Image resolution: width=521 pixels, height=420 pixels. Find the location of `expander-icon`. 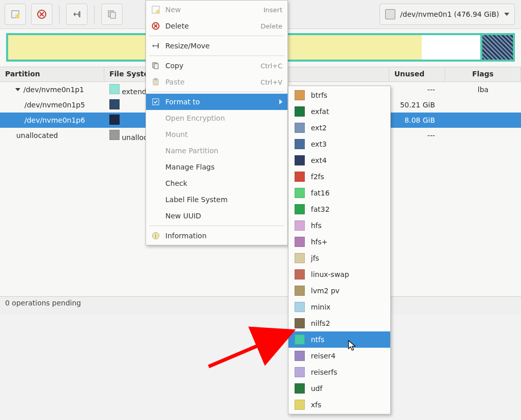

expander-icon is located at coordinates (18, 90).